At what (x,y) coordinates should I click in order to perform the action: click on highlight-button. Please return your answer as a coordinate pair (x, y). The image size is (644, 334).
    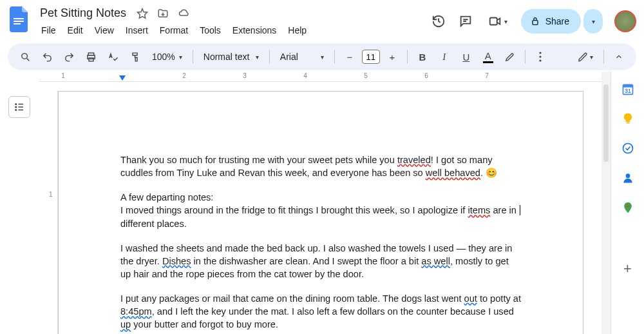
    Looking at the image, I should click on (510, 57).